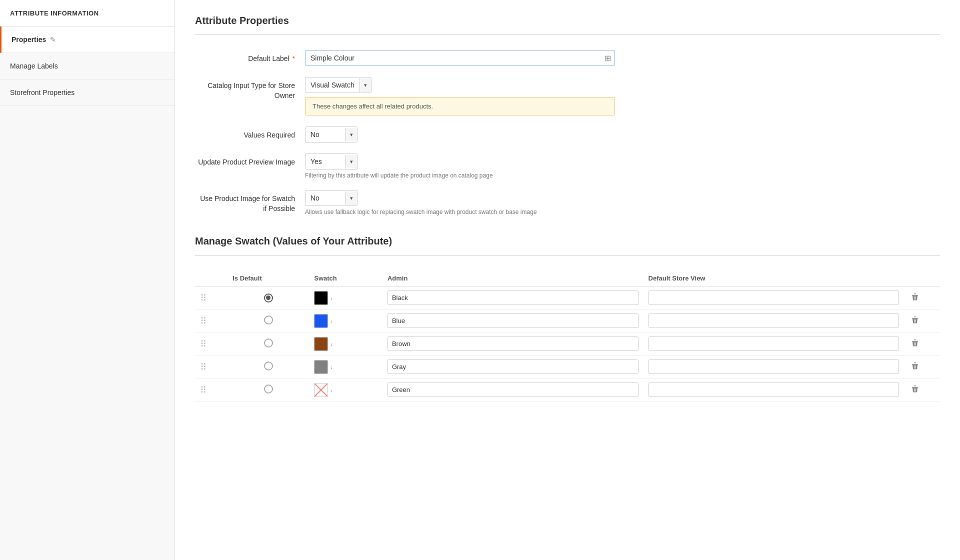  What do you see at coordinates (460, 106) in the screenshot?
I see `catalog-input-type-warning: These changes affect all related product…` at bounding box center [460, 106].